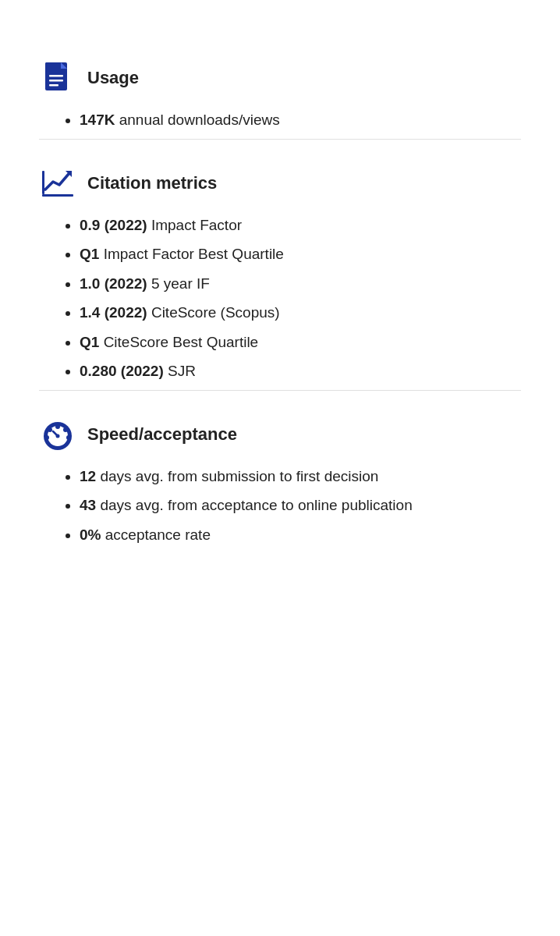  I want to click on metric-value: 0.9 (2022), so click(114, 225).